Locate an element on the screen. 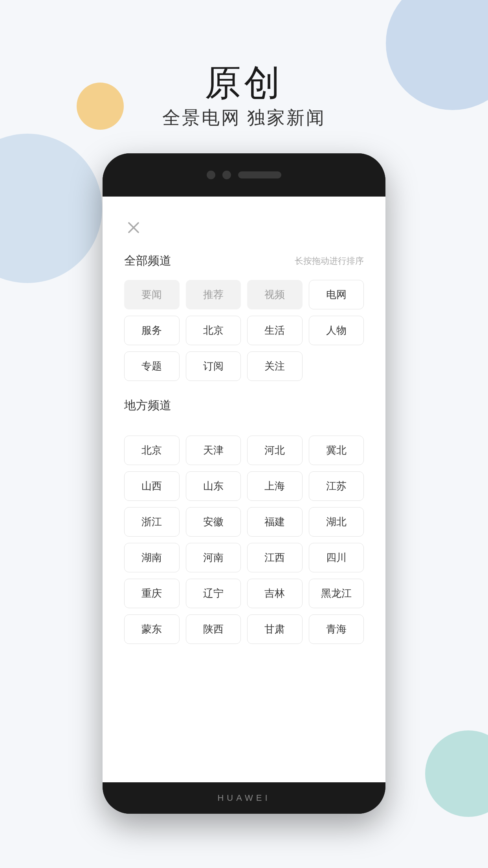 The width and height of the screenshot is (488, 868). local-btn-mengdong: 蒙东 is located at coordinates (152, 629).